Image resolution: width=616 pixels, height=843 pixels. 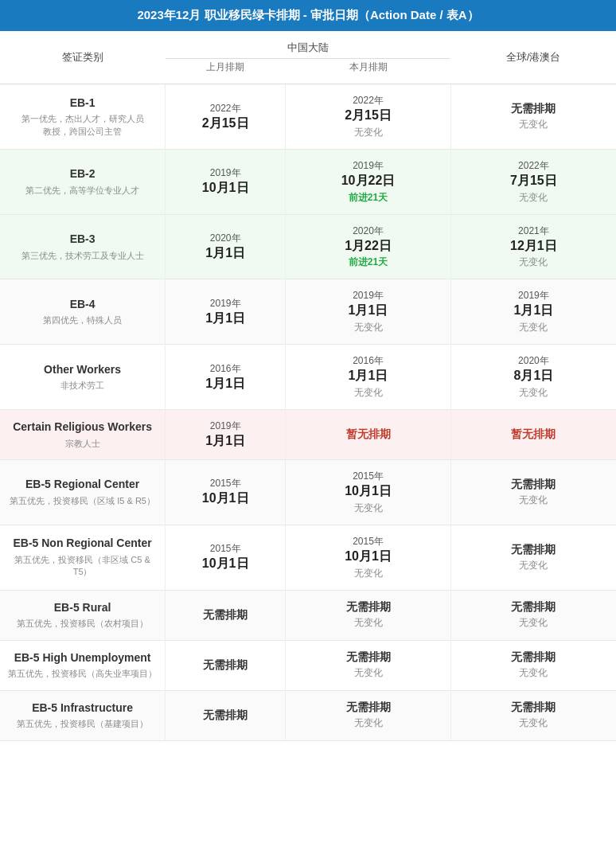 I want to click on china-current-year-other-workers: 2016年, so click(x=368, y=361).